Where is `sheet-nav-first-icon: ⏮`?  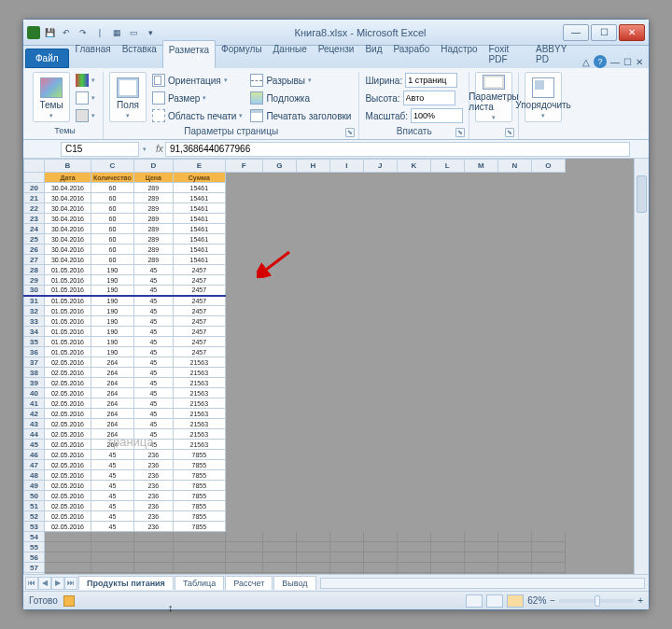
sheet-nav-first-icon: ⏮ is located at coordinates (32, 583).